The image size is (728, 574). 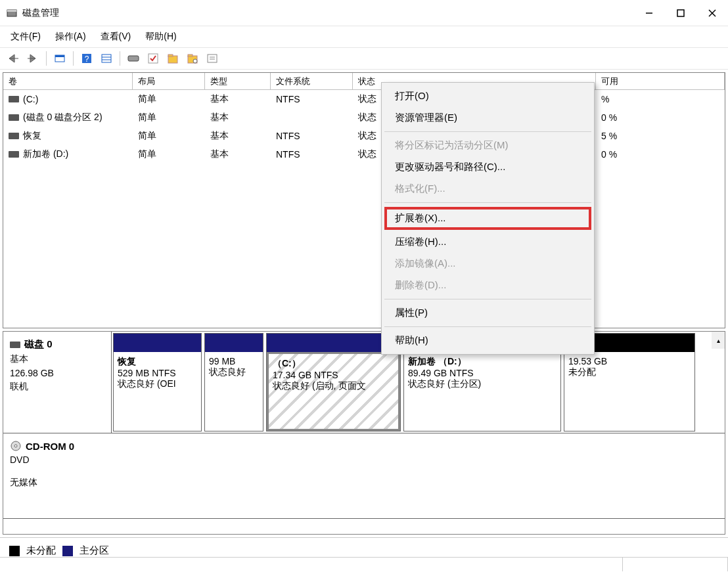 What do you see at coordinates (116, 37) in the screenshot?
I see `menu-view: 查看(V)` at bounding box center [116, 37].